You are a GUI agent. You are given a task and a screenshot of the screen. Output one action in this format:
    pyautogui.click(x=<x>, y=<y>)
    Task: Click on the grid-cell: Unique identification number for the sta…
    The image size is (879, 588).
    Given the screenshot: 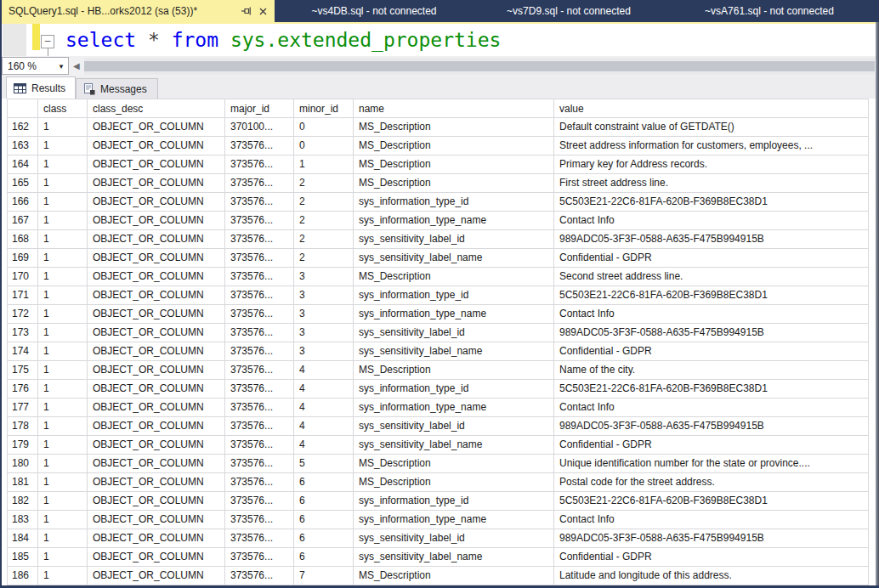 What is the action you would take?
    pyautogui.click(x=712, y=464)
    